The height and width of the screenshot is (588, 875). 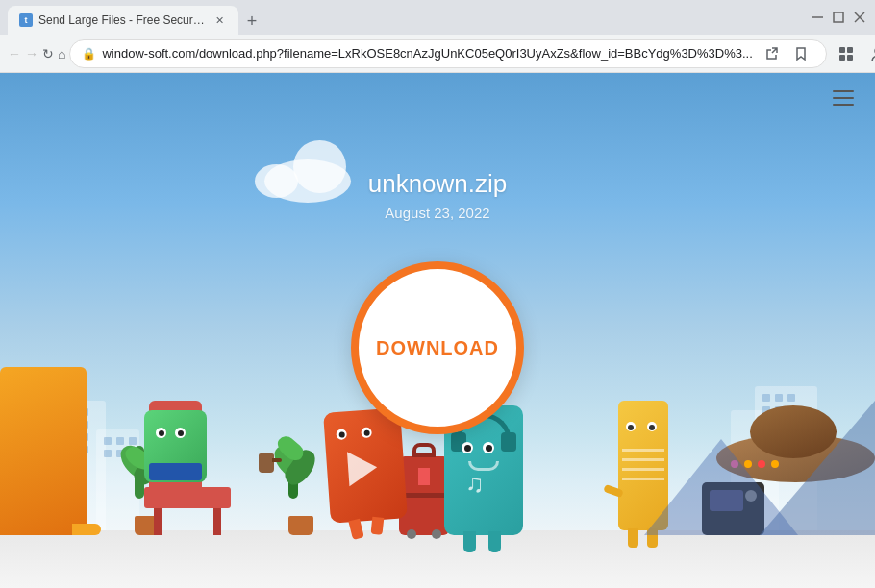 I want to click on new-tab-button: +, so click(x=252, y=21).